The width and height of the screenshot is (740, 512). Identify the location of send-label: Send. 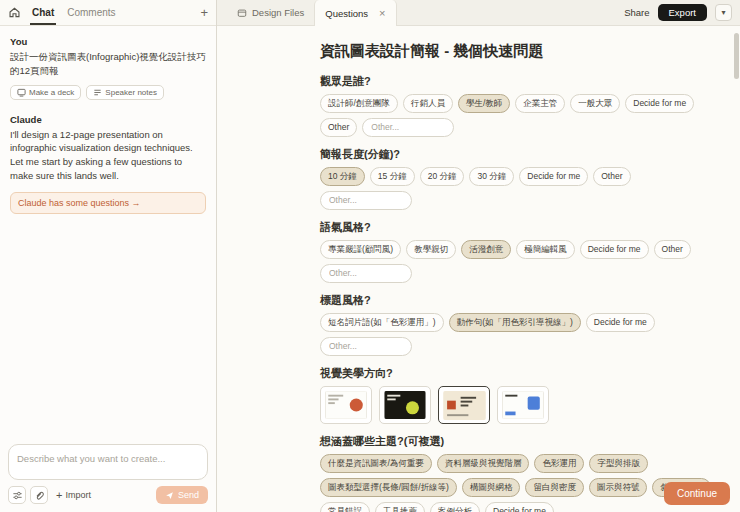
(188, 495).